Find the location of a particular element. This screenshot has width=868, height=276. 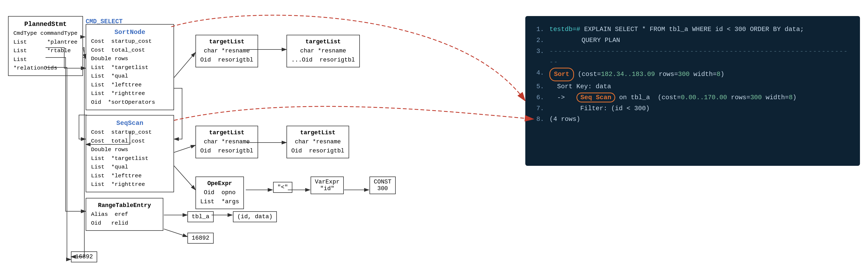

sort-node-title: SortNode is located at coordinates (130, 32).